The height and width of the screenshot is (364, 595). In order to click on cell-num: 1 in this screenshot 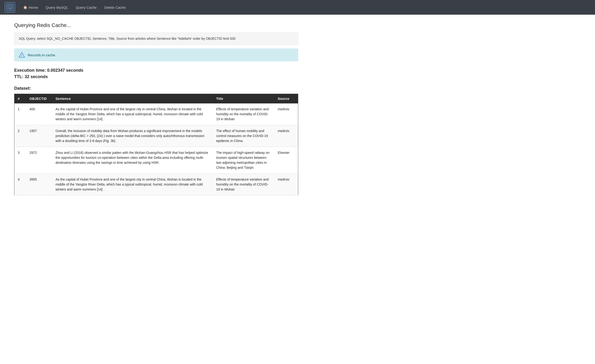, I will do `click(20, 114)`.